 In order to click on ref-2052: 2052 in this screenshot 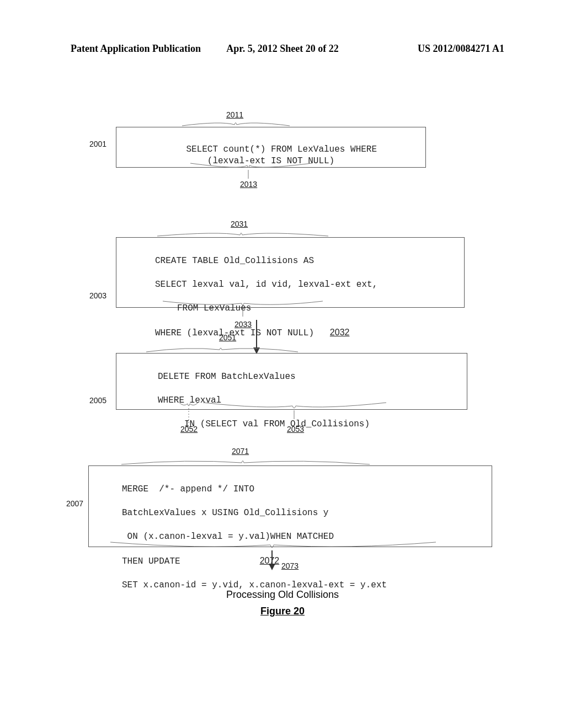, I will do `click(189, 429)`.